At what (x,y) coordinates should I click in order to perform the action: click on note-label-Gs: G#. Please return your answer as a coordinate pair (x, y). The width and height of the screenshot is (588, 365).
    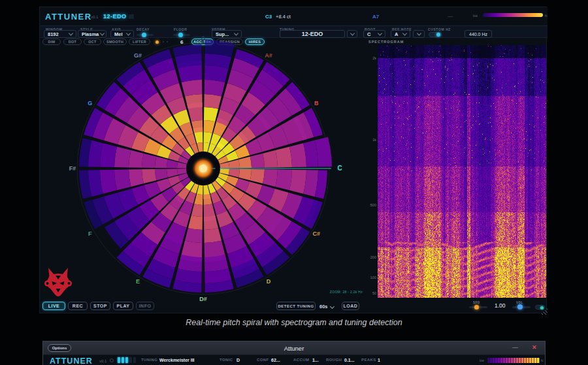
    Looking at the image, I should click on (138, 56).